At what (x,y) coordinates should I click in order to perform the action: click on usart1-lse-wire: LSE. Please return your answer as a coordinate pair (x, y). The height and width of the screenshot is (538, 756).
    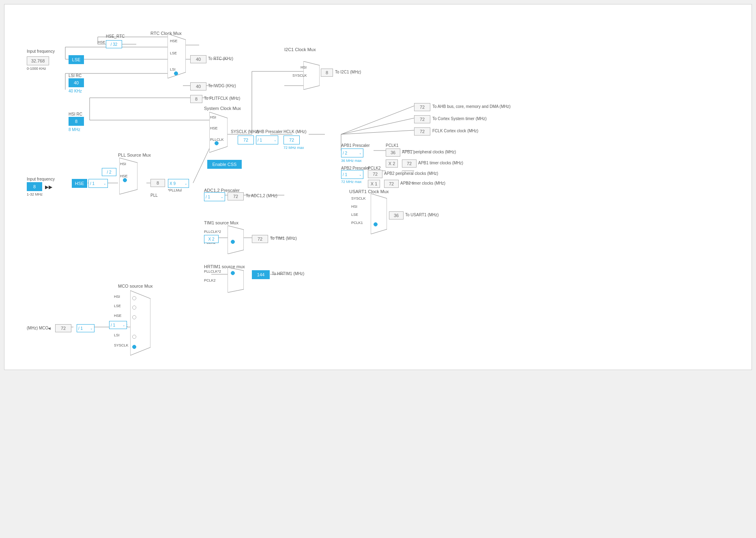
    Looking at the image, I should click on (354, 215).